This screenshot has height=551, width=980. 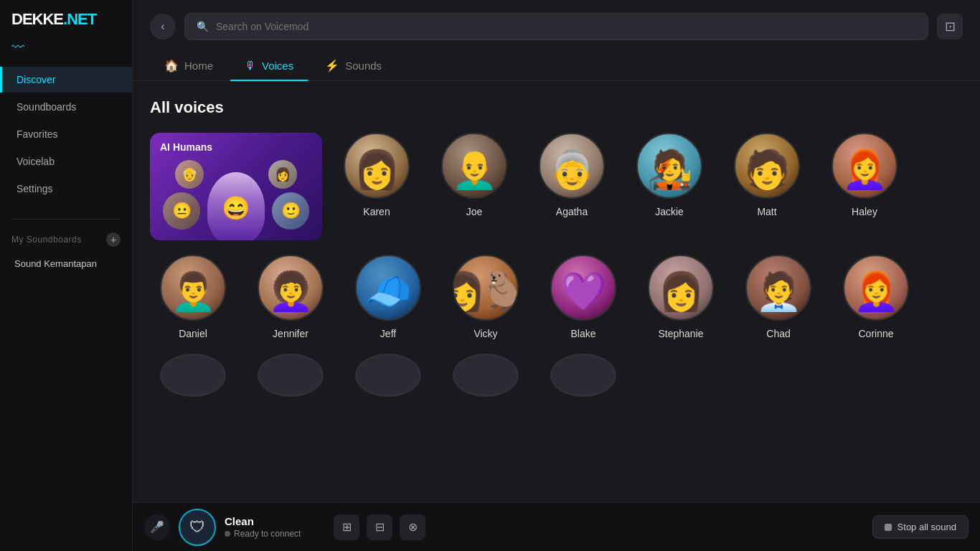 What do you see at coordinates (413, 527) in the screenshot?
I see `hear-button: ⊗` at bounding box center [413, 527].